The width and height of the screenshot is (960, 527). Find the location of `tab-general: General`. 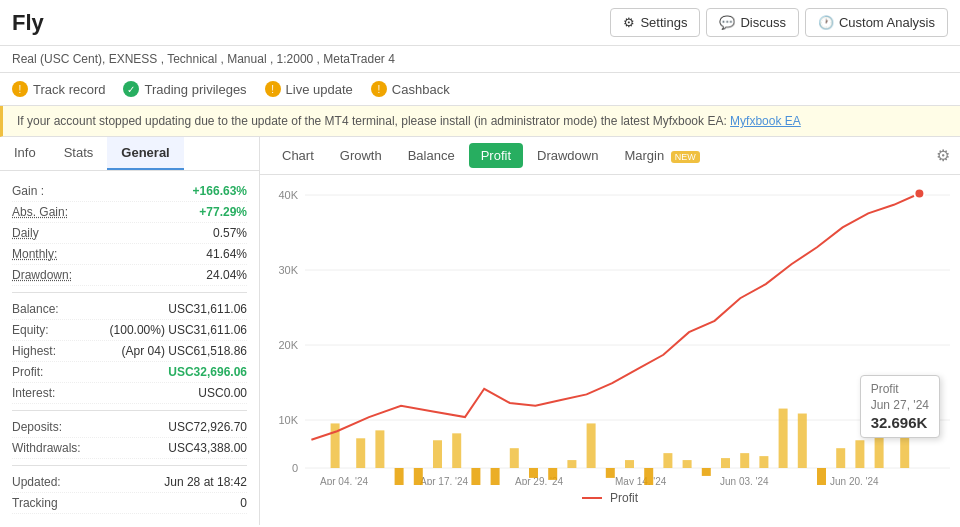

tab-general: General is located at coordinates (145, 154).